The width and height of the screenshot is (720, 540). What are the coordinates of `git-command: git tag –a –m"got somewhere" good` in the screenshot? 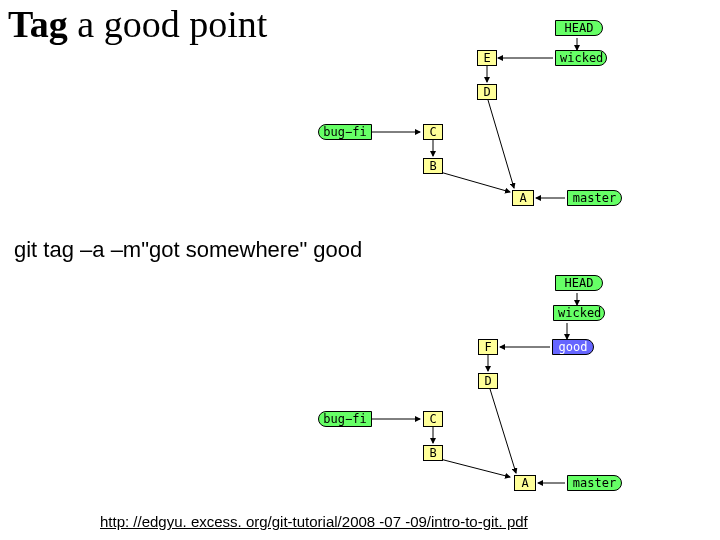 It's located at (188, 250).